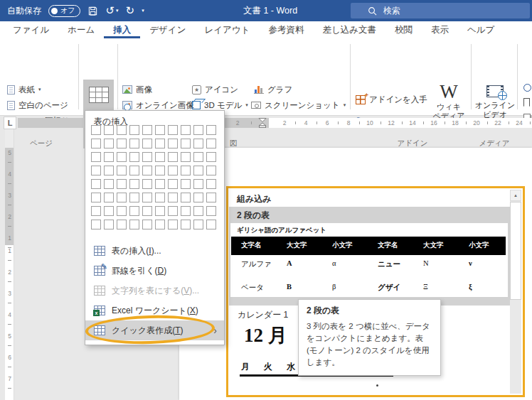 The width and height of the screenshot is (532, 400). I want to click on screenshot-button: スクリーンショット ▾, so click(299, 105).